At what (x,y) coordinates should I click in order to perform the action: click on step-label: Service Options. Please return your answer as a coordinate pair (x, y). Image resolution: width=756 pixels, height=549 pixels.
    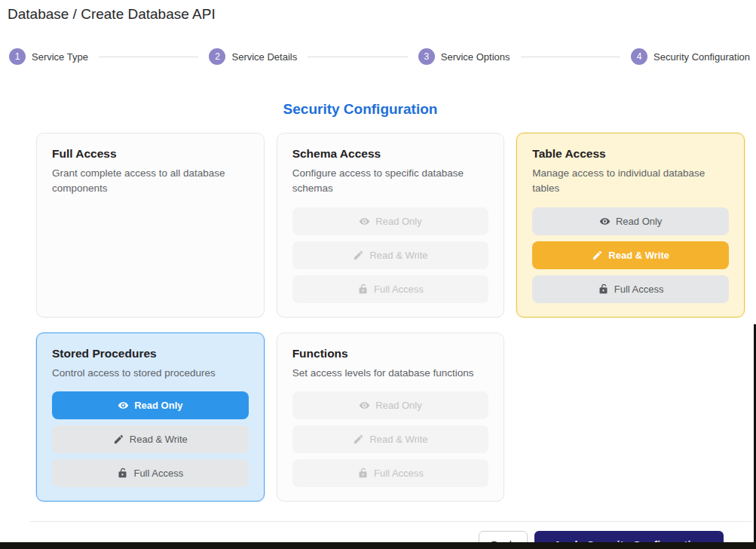
    Looking at the image, I should click on (476, 57).